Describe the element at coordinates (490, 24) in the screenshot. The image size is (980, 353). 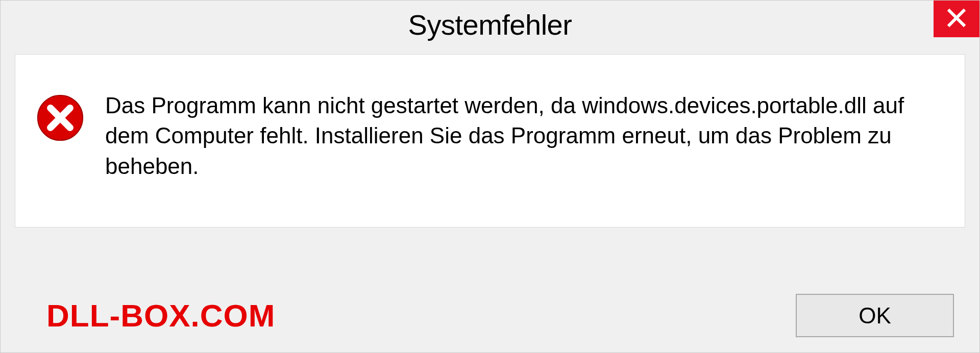
I see `titlebar: Systemfehler` at that location.